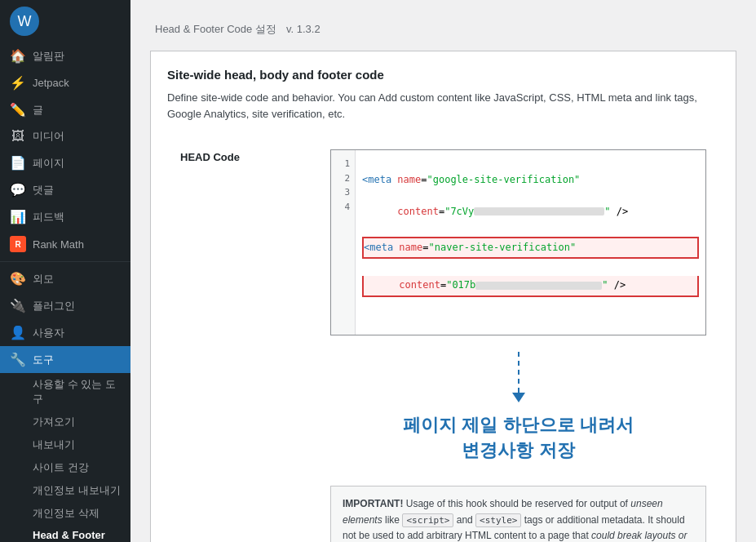  What do you see at coordinates (444, 106) in the screenshot?
I see `section-desc: Define site-wide code and behavior. You …` at bounding box center [444, 106].